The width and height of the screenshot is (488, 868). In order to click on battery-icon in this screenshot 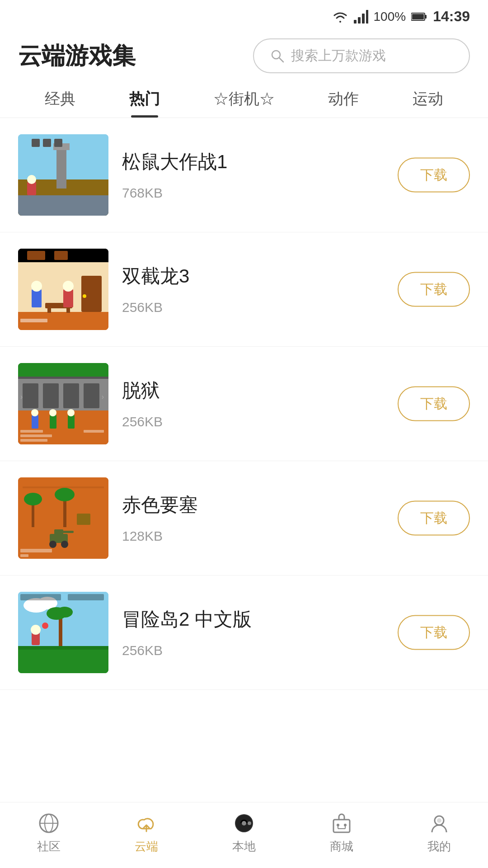, I will do `click(419, 17)`.